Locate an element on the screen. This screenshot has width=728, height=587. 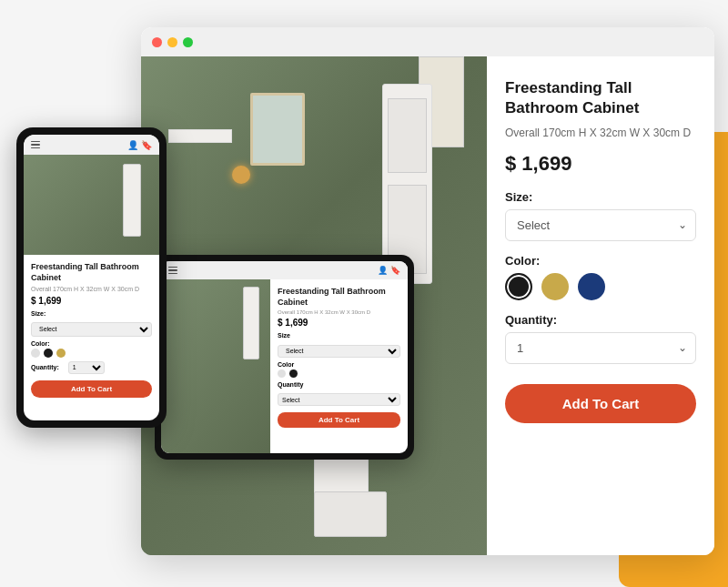
phone-color-black is located at coordinates (48, 353).